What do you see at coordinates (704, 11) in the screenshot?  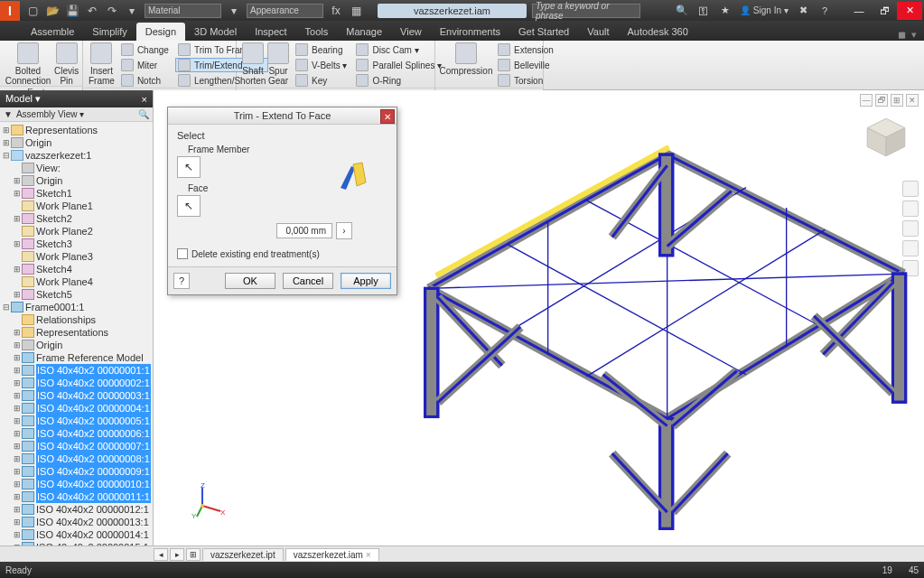 I see `key-icon: ⚿` at bounding box center [704, 11].